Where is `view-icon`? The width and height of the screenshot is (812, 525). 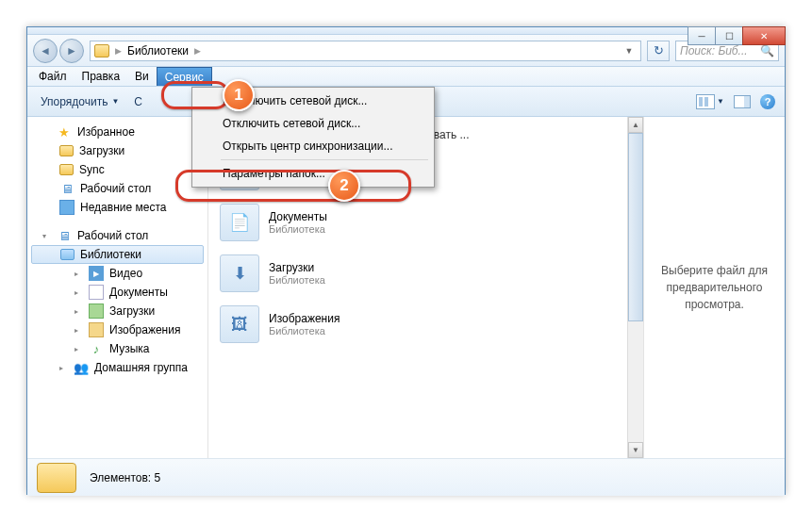 view-icon is located at coordinates (705, 102).